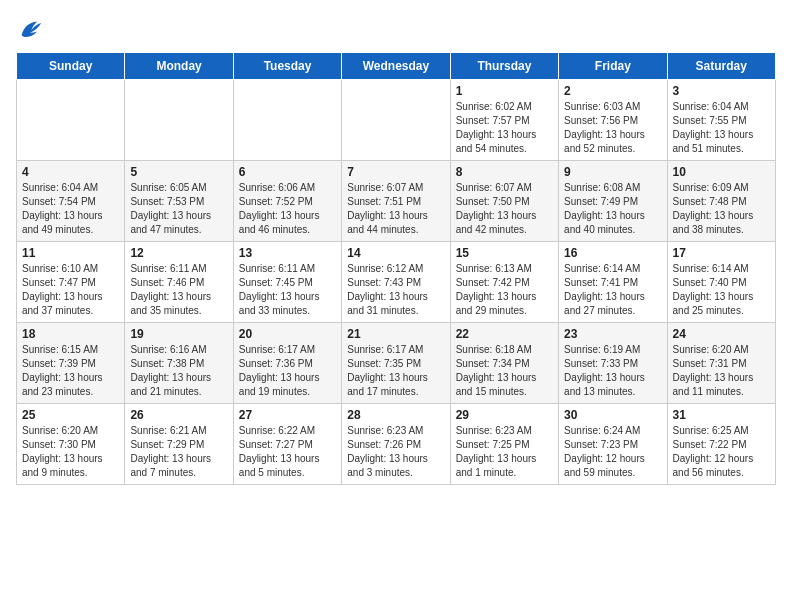  What do you see at coordinates (178, 415) in the screenshot?
I see `day-number: 26` at bounding box center [178, 415].